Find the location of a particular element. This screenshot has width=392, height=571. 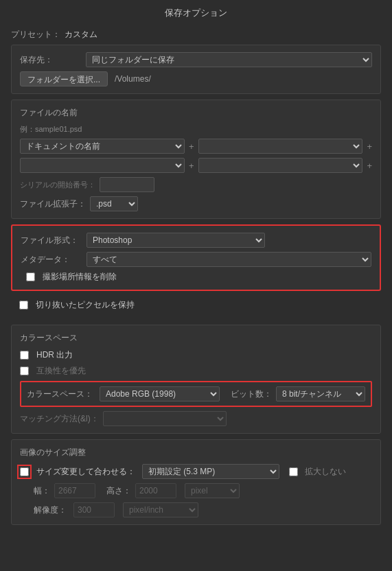

plus-icon-3: + is located at coordinates (192, 166).